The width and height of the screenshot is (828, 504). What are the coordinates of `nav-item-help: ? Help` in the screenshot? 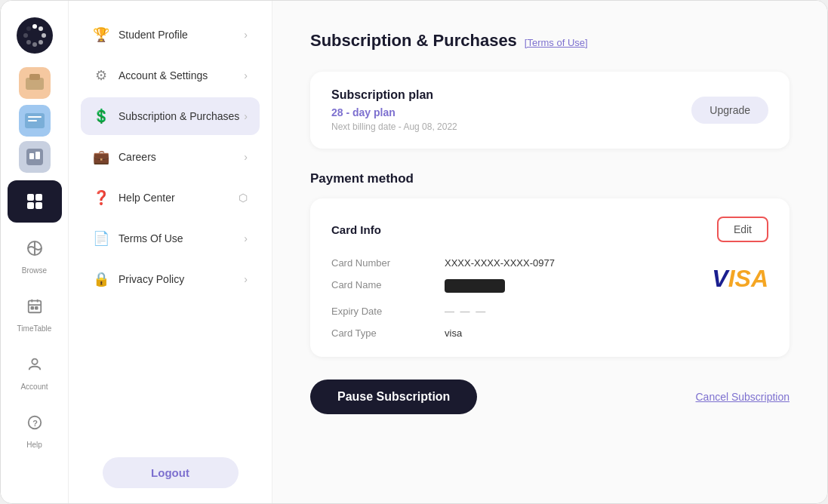 It's located at (35, 429).